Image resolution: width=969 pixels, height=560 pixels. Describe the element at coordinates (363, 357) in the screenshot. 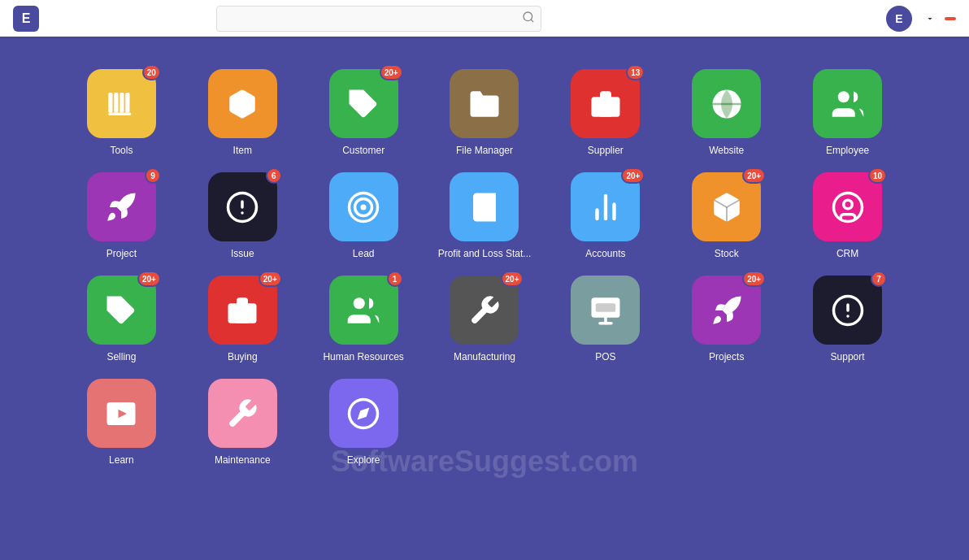

I see `app-label-human-resources: Human Resources` at that location.